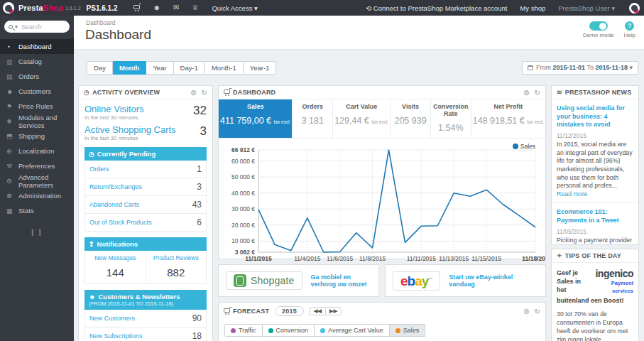 The height and width of the screenshot is (341, 644). What do you see at coordinates (436, 9) in the screenshot?
I see `marketplace-connect-link: ⟲ Connect to PrestaShop Marketplace acco…` at bounding box center [436, 9].